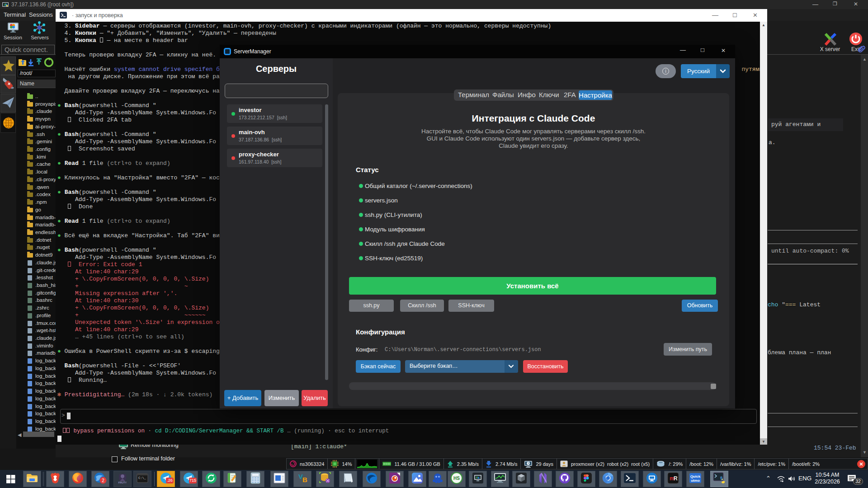  Describe the element at coordinates (675, 479) in the screenshot. I see `svg-text: R` at that location.